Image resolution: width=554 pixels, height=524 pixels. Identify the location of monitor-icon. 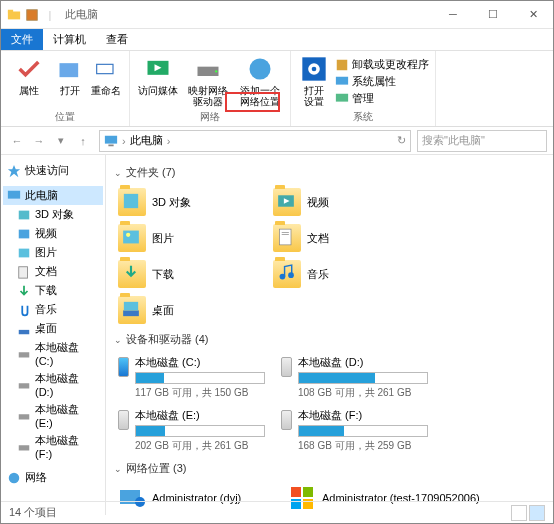
(342, 82).